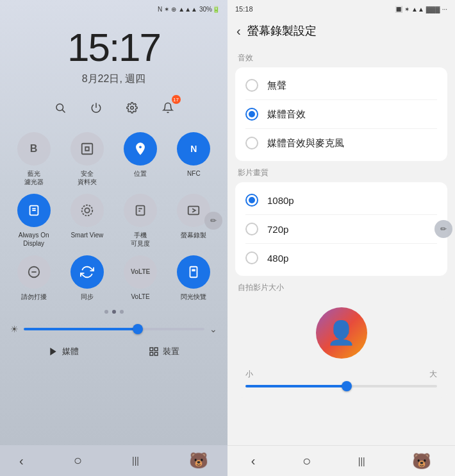 The image size is (455, 476). I want to click on quality-label-720p: 720p, so click(278, 230).